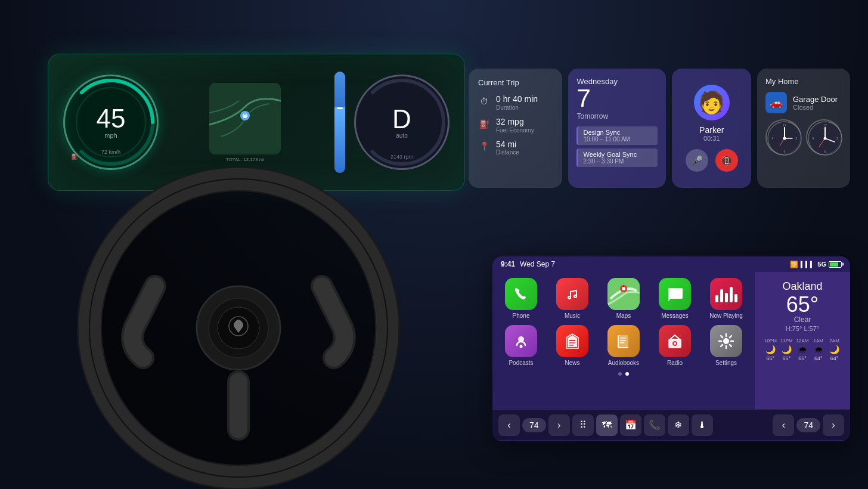  I want to click on end-call-button: 📵, so click(727, 160).